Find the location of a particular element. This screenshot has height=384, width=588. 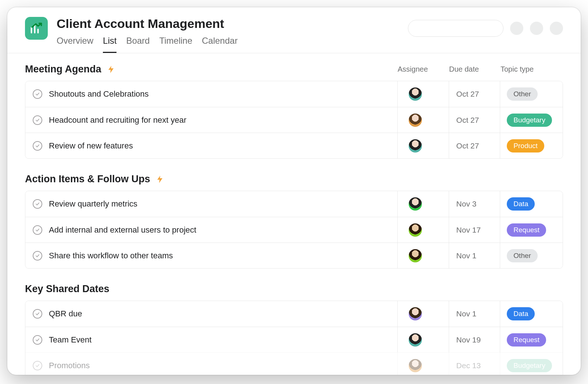

section-title: Meeting Agenda is located at coordinates (63, 69).